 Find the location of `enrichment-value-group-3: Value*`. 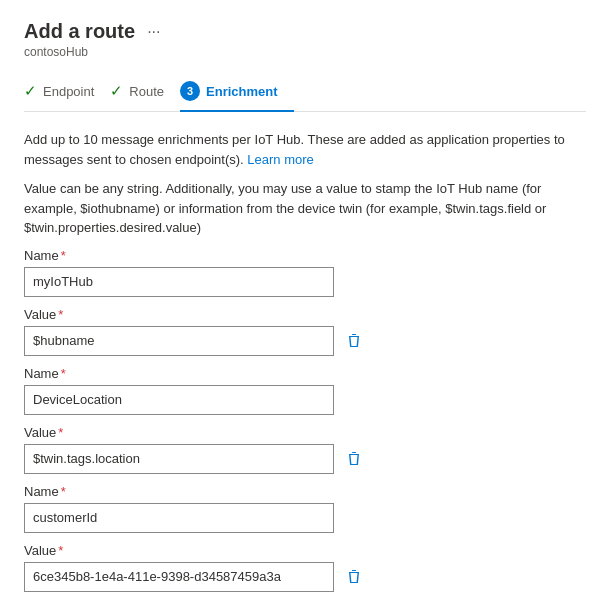

enrichment-value-group-3: Value* is located at coordinates (305, 568).